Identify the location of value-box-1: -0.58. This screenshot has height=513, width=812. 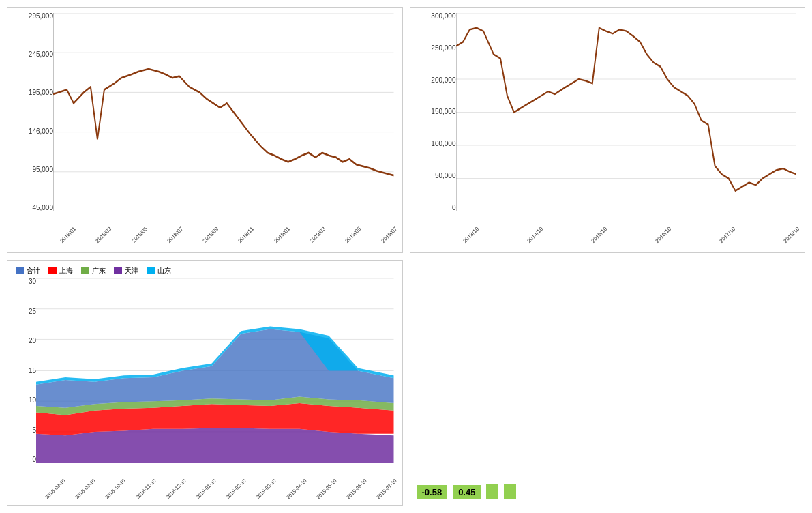
(432, 493).